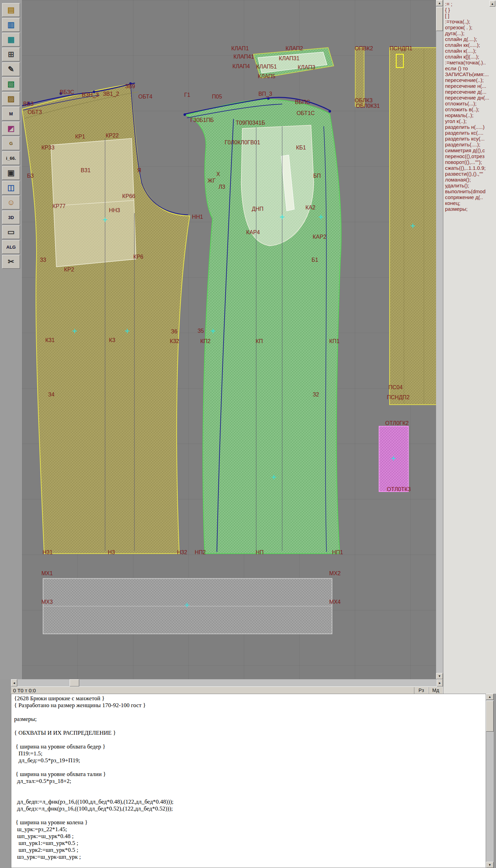 This screenshot has width=496, height=868. Describe the element at coordinates (470, 185) in the screenshot. I see `command-item-31: удалить();` at that location.